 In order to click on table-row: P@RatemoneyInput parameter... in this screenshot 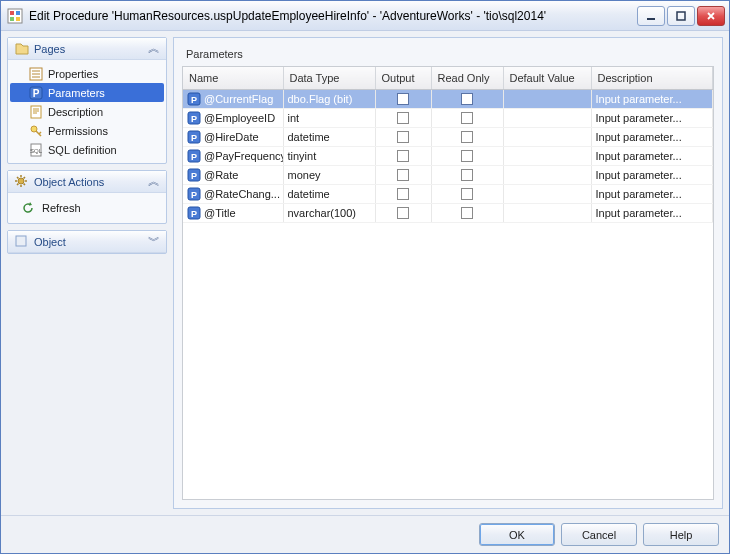, I will do `click(448, 174)`.